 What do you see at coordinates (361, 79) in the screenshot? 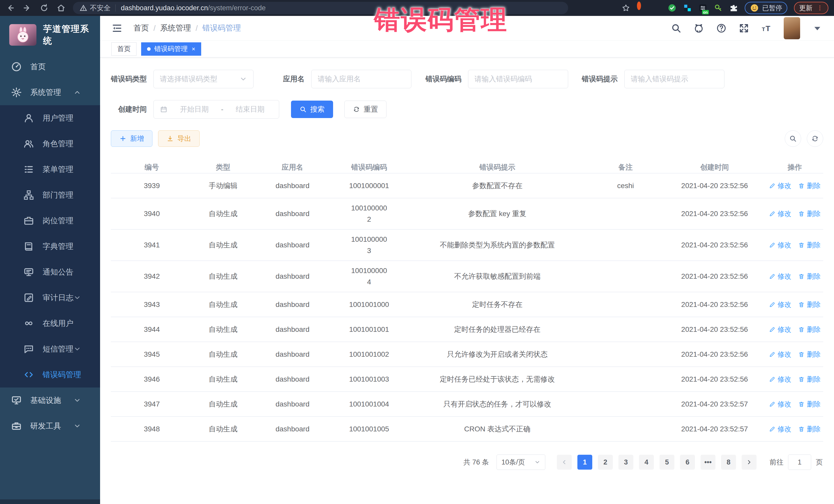
I see `app-name-field` at bounding box center [361, 79].